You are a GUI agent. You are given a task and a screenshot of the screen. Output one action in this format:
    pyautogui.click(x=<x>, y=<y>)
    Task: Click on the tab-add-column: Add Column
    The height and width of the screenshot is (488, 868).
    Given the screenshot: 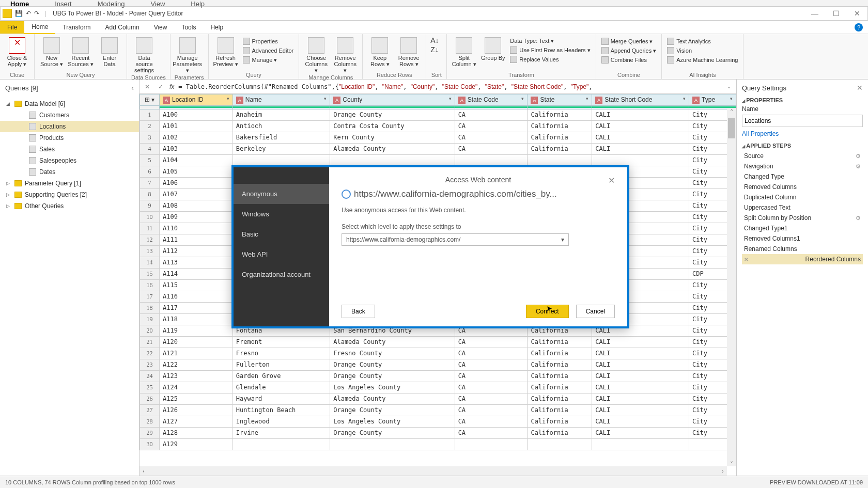 What is the action you would take?
    pyautogui.click(x=122, y=27)
    